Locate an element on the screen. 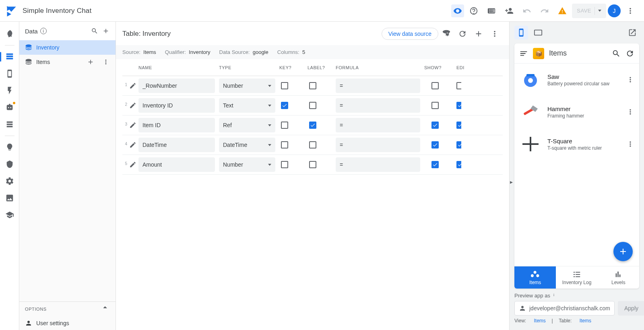 The height and width of the screenshot is (330, 644). hamburger-icon is located at coordinates (524, 54).